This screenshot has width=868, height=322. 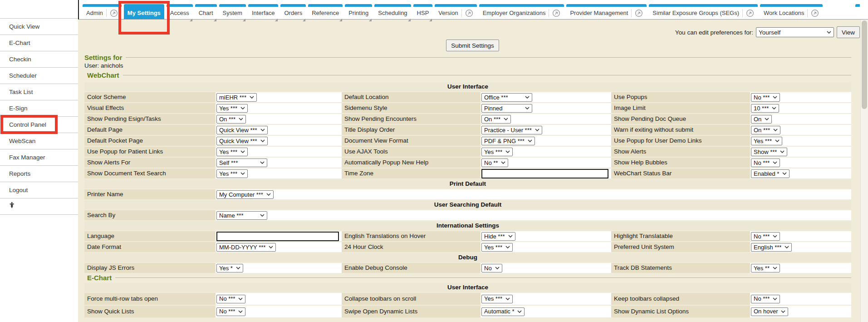 I want to click on image-limit-select: 10 ***, so click(x=765, y=108).